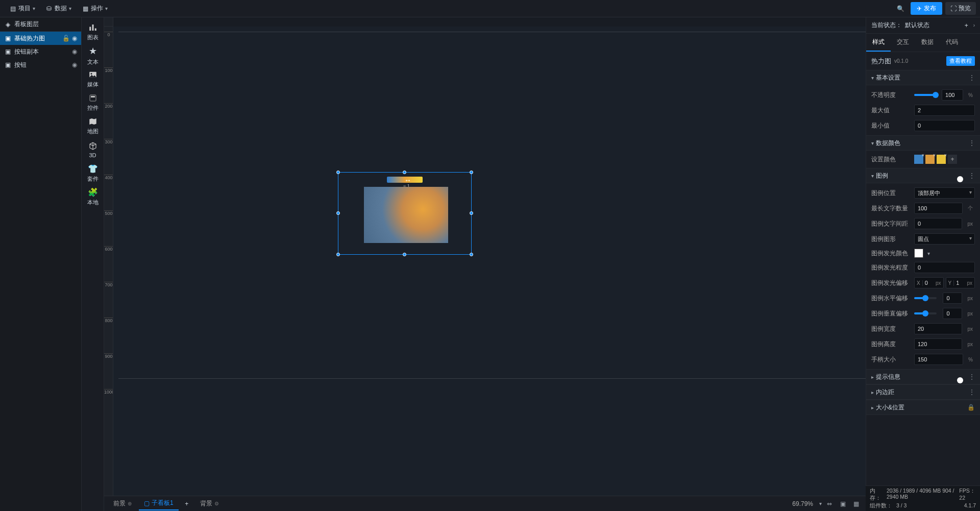 The width and height of the screenshot is (980, 511). What do you see at coordinates (338, 173) in the screenshot?
I see `resize-handle-tl` at bounding box center [338, 173].